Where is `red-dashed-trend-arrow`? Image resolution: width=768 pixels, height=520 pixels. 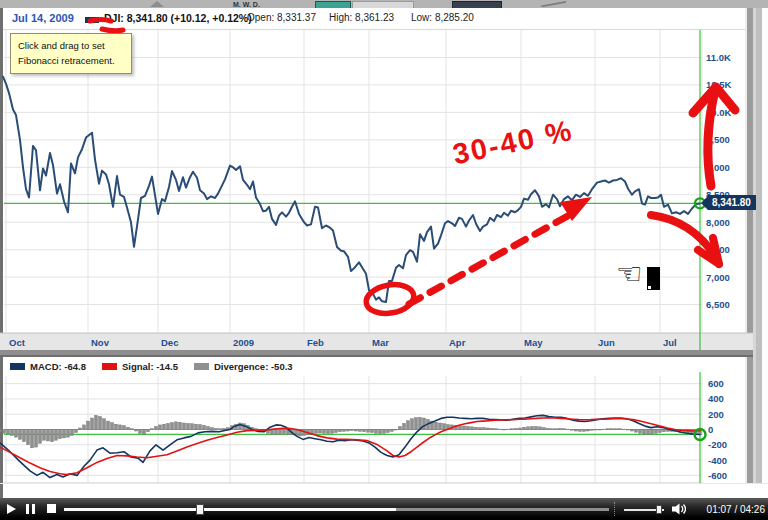
red-dashed-trend-arrow is located at coordinates (492, 258).